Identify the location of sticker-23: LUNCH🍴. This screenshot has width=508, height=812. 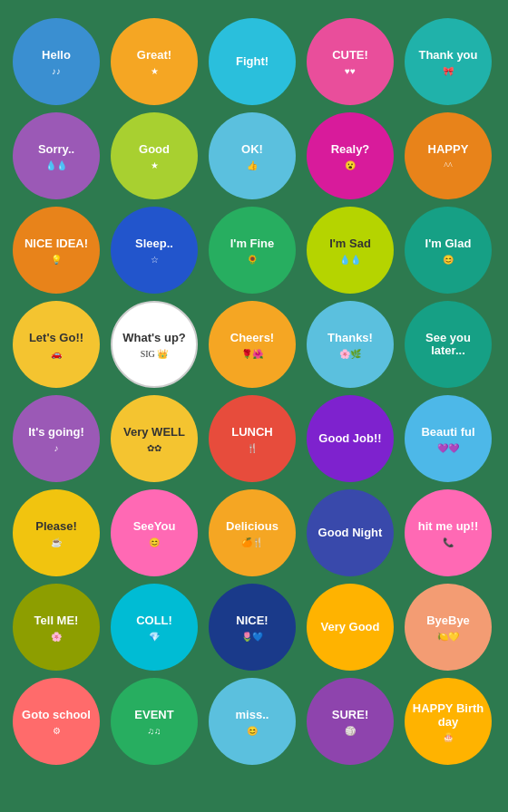
(252, 439).